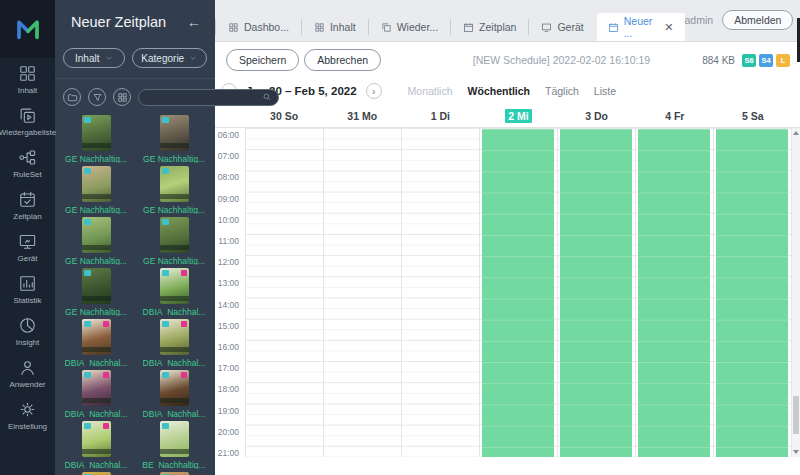 Image resolution: width=800 pixels, height=475 pixels. I want to click on scroll-down-icon, so click(796, 452).